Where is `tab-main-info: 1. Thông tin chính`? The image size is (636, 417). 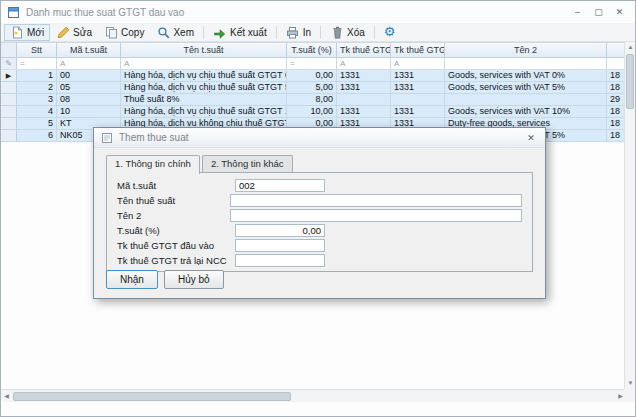 tab-main-info: 1. Thông tin chính is located at coordinates (153, 164).